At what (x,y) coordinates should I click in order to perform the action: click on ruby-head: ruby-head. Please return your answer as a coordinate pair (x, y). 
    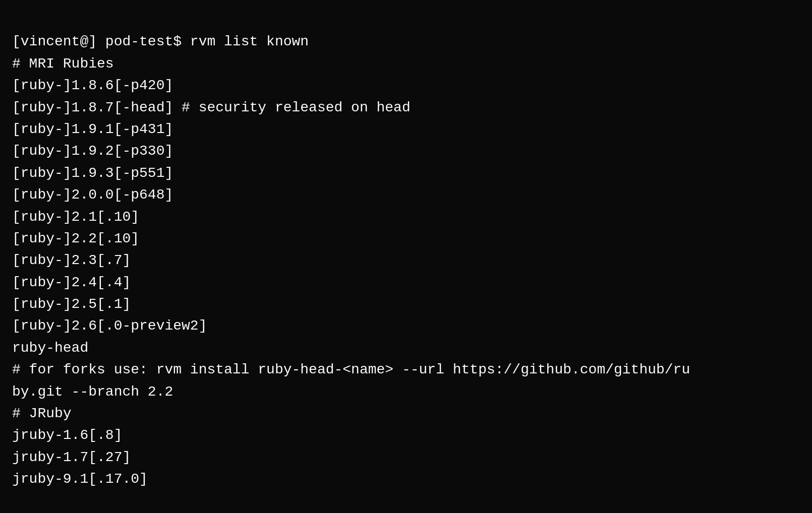
    Looking at the image, I should click on (406, 348).